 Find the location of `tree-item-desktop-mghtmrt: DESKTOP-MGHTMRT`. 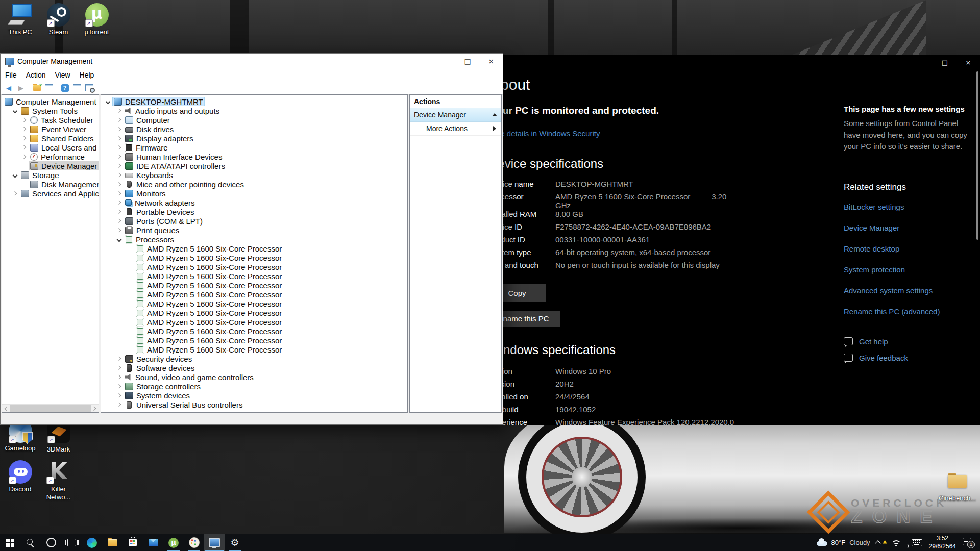

tree-item-desktop-mghtmrt: DESKTOP-MGHTMRT is located at coordinates (254, 102).